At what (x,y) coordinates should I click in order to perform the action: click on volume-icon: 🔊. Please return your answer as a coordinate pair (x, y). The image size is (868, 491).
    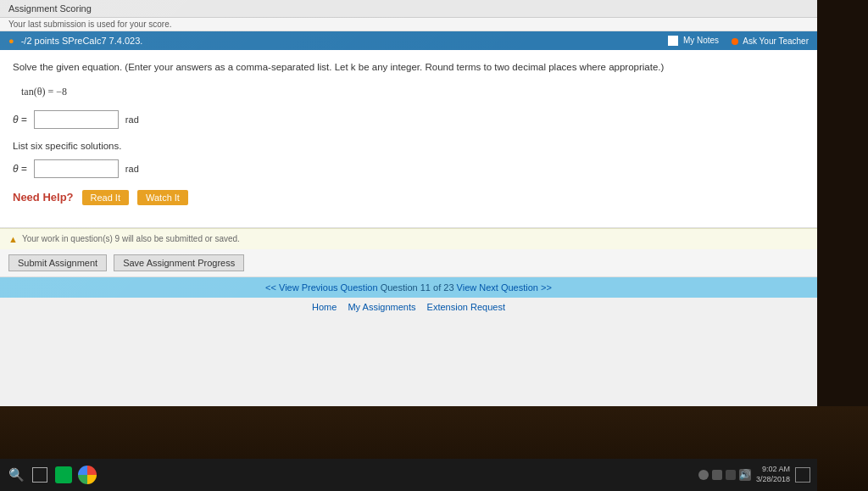
    Looking at the image, I should click on (745, 475).